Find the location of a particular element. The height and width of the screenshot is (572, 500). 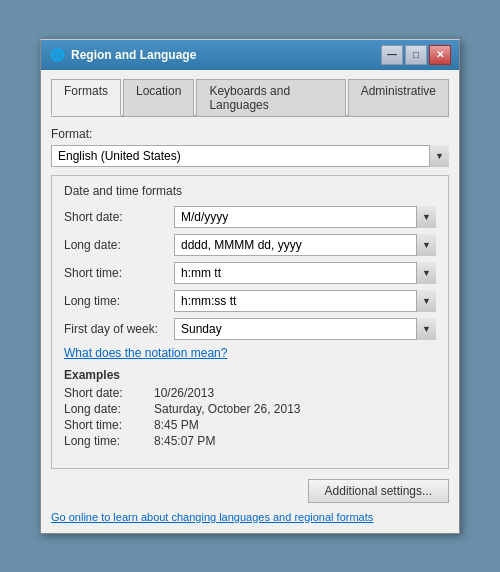

long-time-dropdown: h:mm:ss tt is located at coordinates (305, 301).